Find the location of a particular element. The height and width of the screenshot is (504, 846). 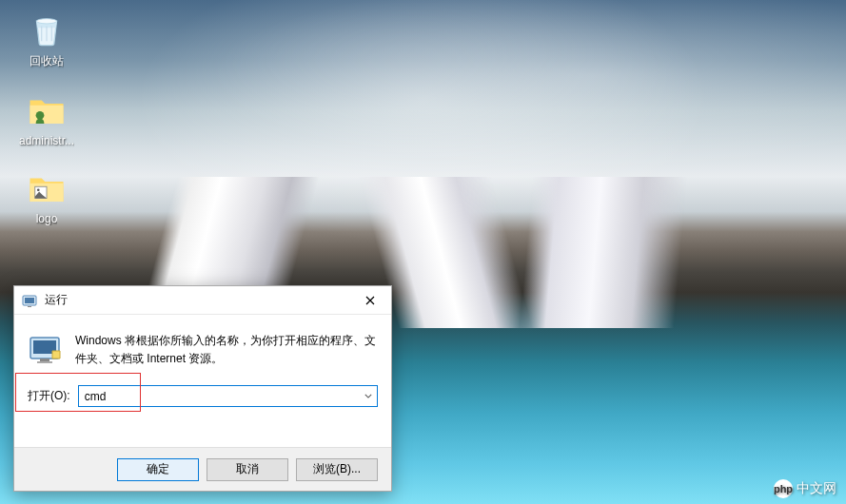

watermark-text: 中文网 is located at coordinates (816, 489).